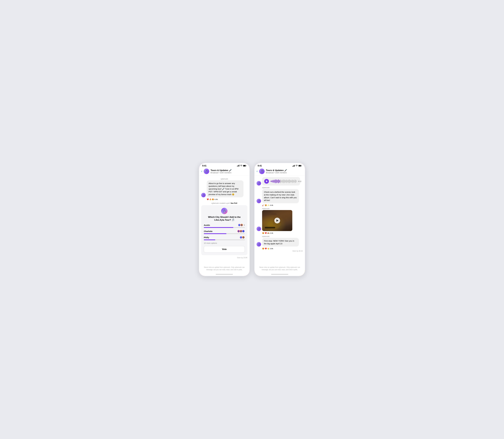 This screenshot has height=439, width=504. Describe the element at coordinates (259, 183) in the screenshot. I see `sender-avatar-voice: 🎵` at that location.